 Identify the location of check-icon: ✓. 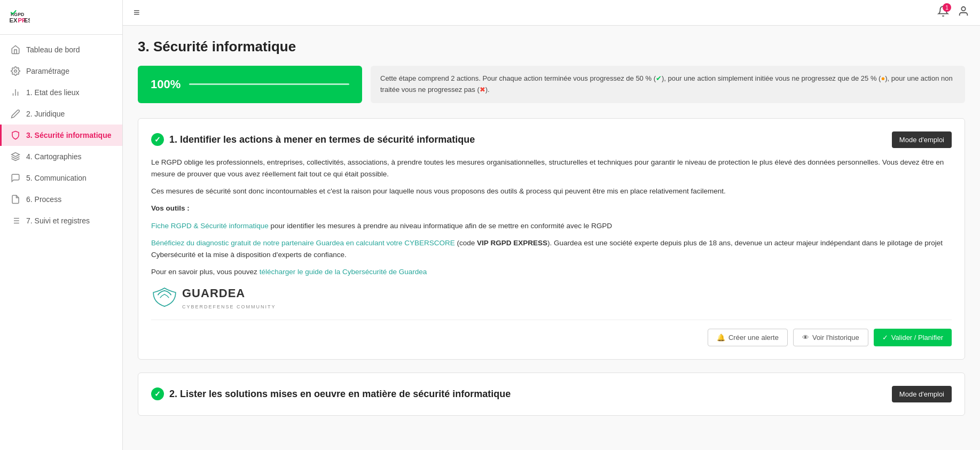
(885, 338).